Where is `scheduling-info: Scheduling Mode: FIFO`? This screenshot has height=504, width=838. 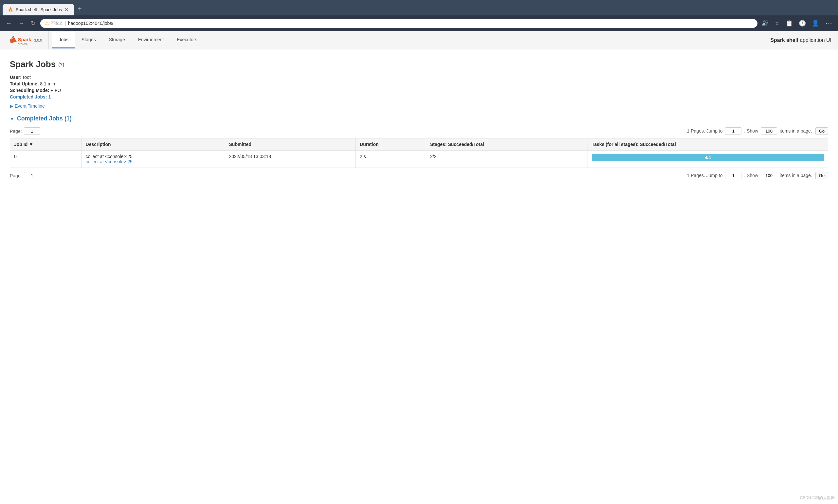 scheduling-info: Scheduling Mode: FIFO is located at coordinates (419, 90).